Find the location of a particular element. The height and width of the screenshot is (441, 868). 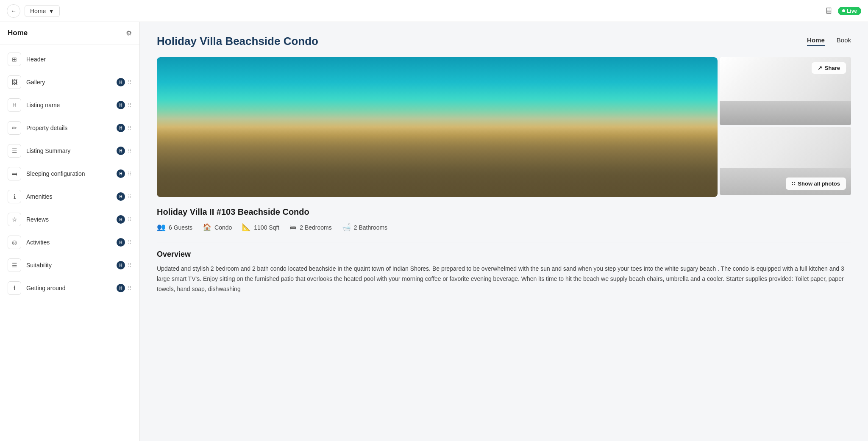

sidebar-label-gallery: Gallery is located at coordinates (69, 82).